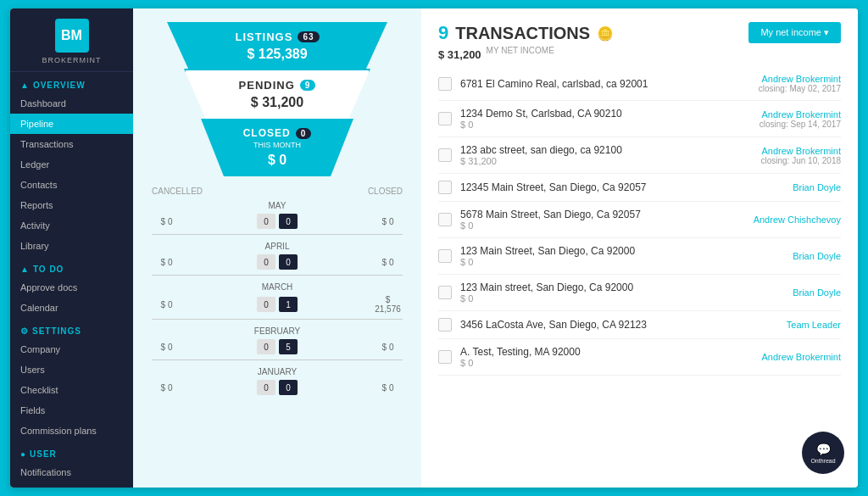 The height and width of the screenshot is (496, 868). I want to click on march-cancelled-val: $ 0, so click(166, 305).